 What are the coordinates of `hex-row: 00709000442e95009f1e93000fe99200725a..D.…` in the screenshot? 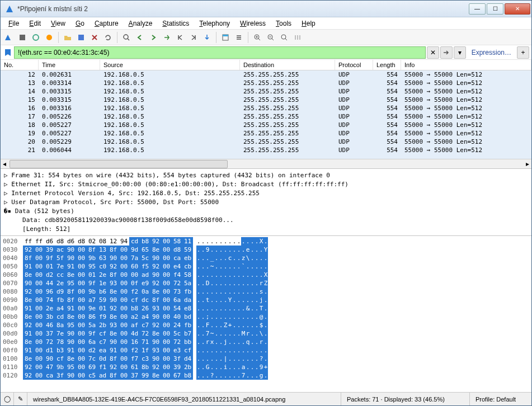 It's located at (266, 283).